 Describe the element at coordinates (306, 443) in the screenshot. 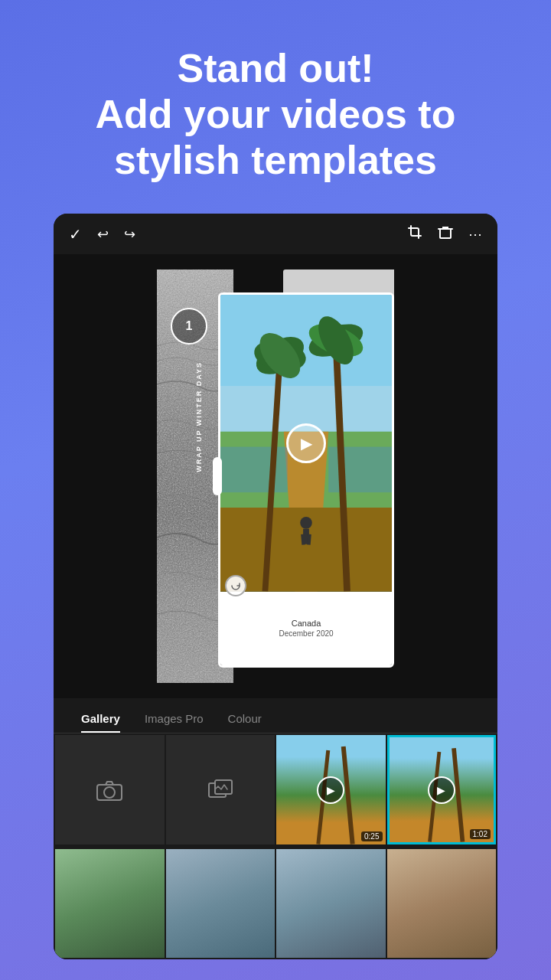

I see `play-button: ▶` at that location.